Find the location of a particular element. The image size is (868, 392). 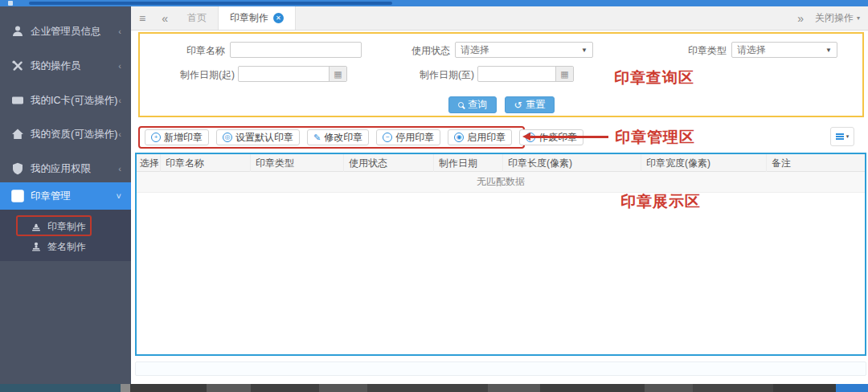

tabs-scroll-left-icon: « is located at coordinates (165, 18).